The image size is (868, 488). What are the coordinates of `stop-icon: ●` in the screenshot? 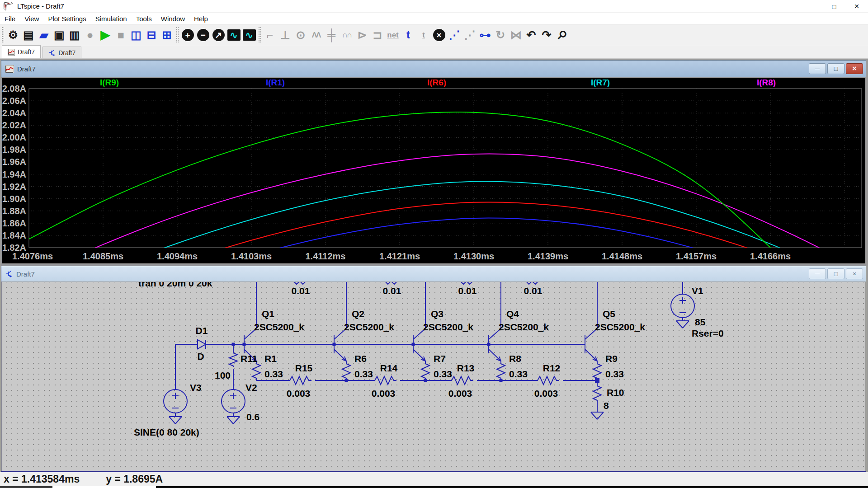 It's located at (90, 35).